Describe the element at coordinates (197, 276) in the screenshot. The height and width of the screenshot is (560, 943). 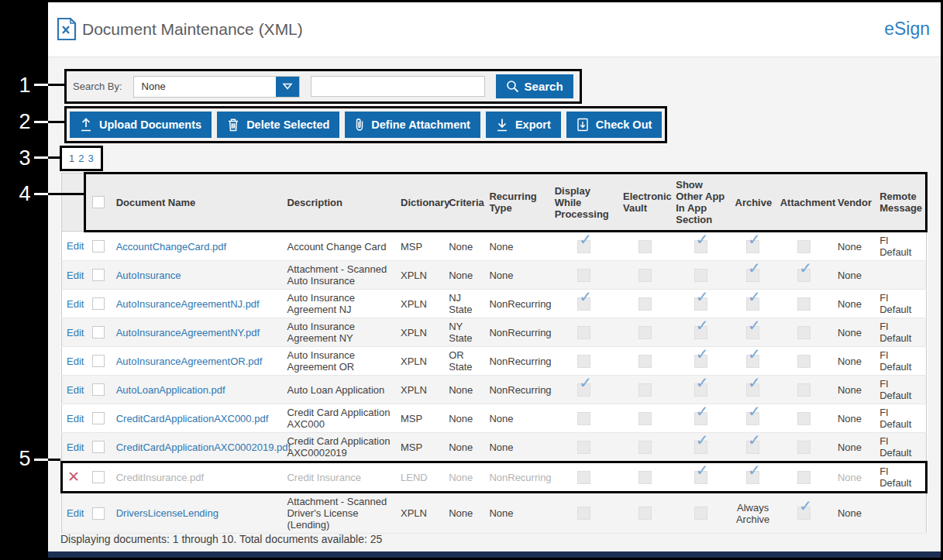
I see `cell-document-name: AutoInsurance` at that location.